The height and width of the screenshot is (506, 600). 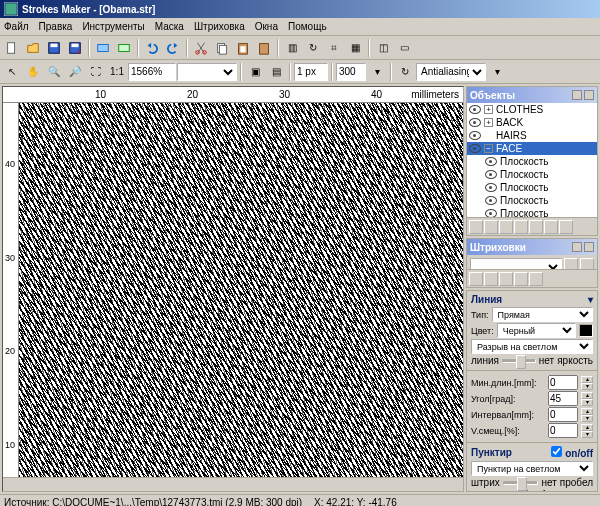 I want to click on copy-button, so click(x=222, y=48).